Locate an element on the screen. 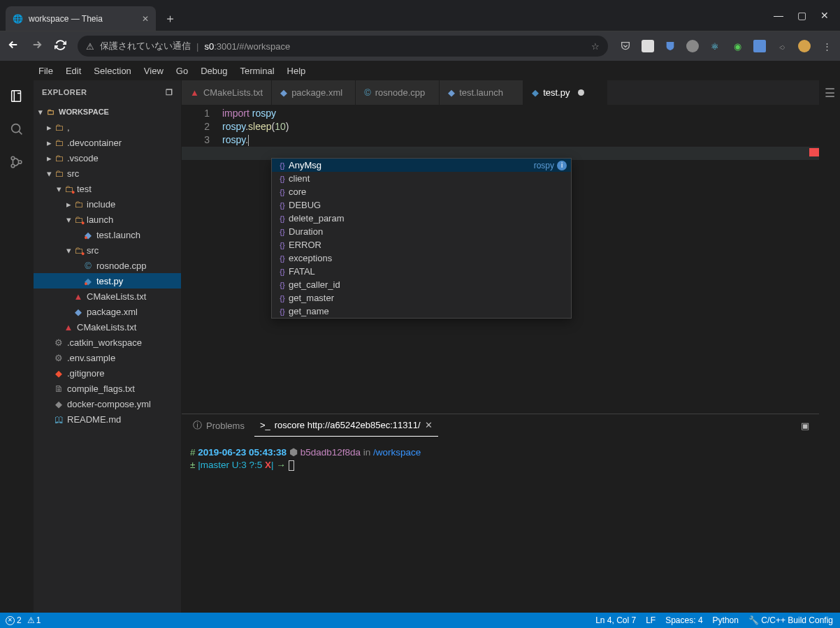 This screenshot has width=840, height=628. browser-tab: 🌐 workspace — Theia ✕ is located at coordinates (81, 18).